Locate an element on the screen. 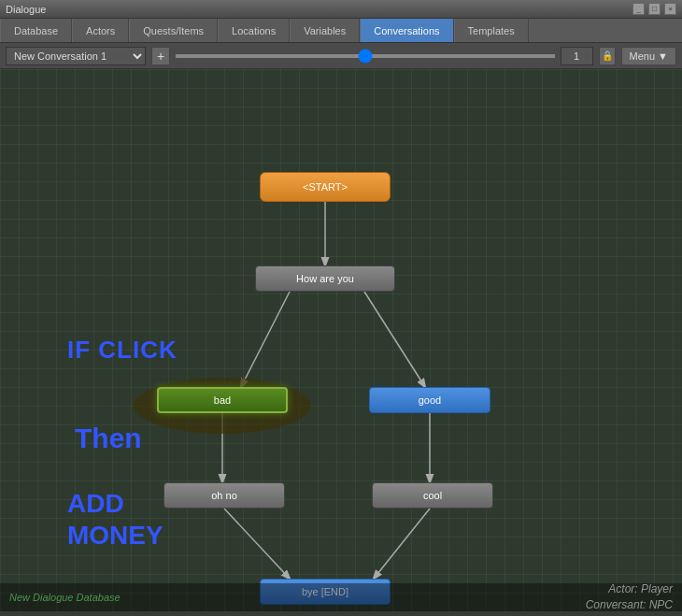 This screenshot has width=682, height=616. status-right: Actor: Player Conversant: NPC is located at coordinates (630, 596).